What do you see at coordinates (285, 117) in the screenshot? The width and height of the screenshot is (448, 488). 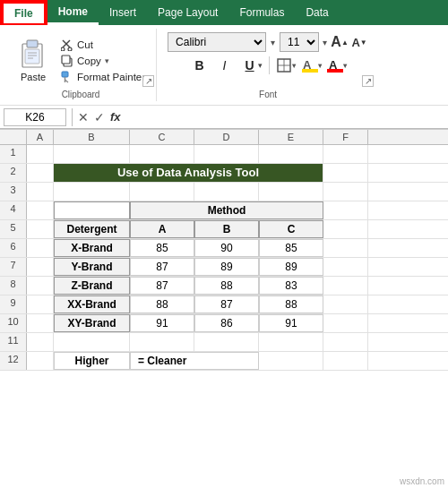 I see `formula-input` at bounding box center [285, 117].